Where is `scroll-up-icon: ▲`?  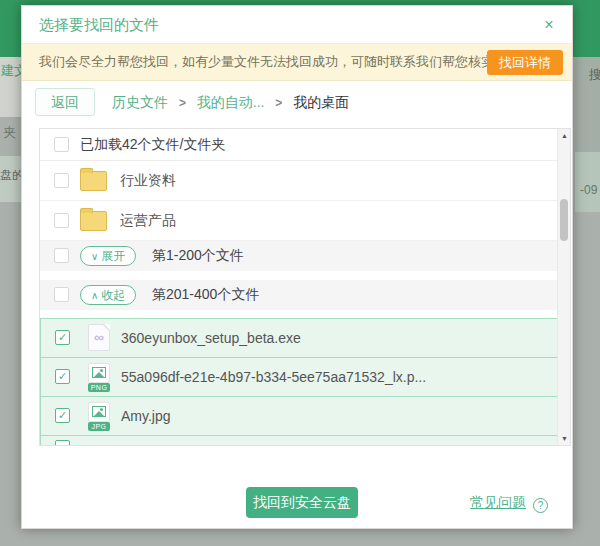 scroll-up-icon: ▲ is located at coordinates (564, 136).